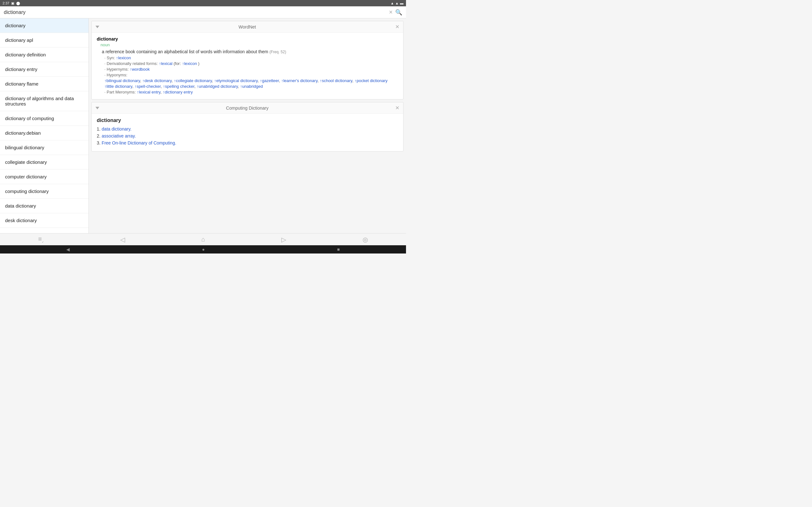 This screenshot has width=812, height=507. Describe the element at coordinates (402, 3) in the screenshot. I see `battery-icon: ▬` at that location.